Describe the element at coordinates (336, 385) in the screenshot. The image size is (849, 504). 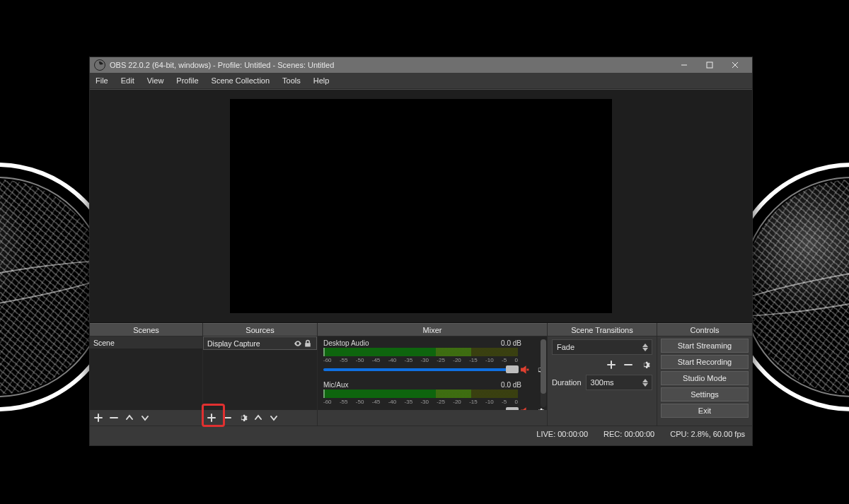
I see `channel-name: Mic/Aux` at that location.